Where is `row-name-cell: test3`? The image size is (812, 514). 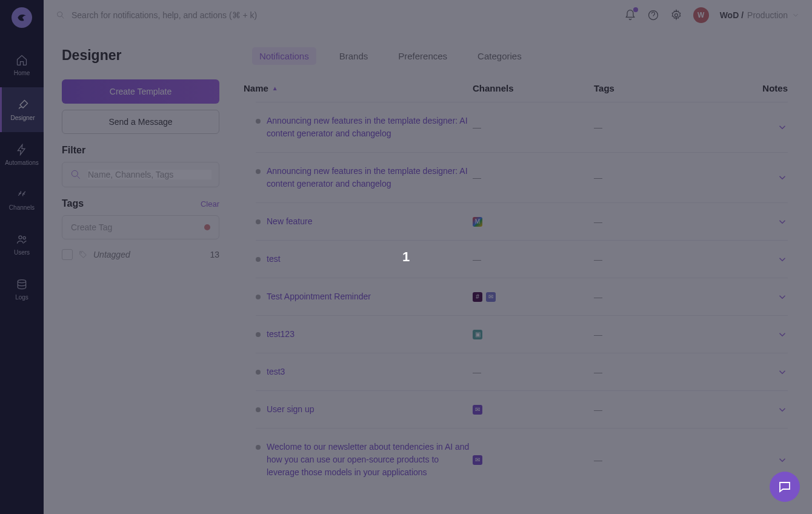
row-name-cell: test3 is located at coordinates (364, 372).